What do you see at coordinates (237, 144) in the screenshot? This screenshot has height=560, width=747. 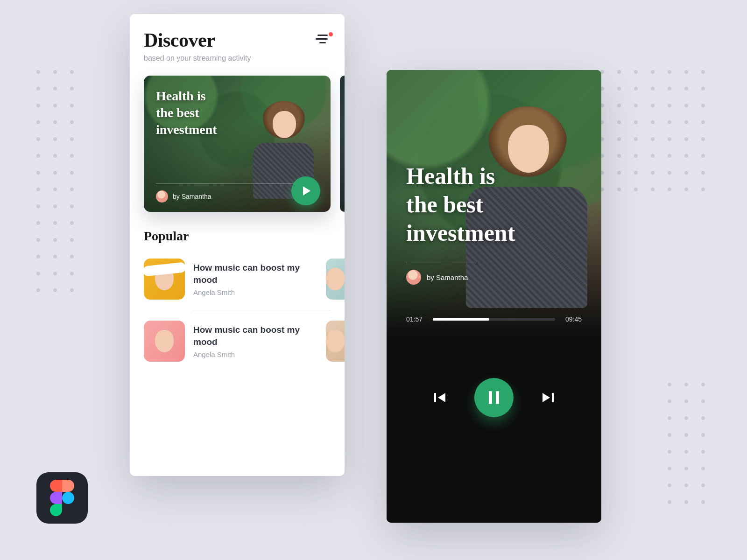 I see `feature-card: Health is the best investment by Samanth…` at bounding box center [237, 144].